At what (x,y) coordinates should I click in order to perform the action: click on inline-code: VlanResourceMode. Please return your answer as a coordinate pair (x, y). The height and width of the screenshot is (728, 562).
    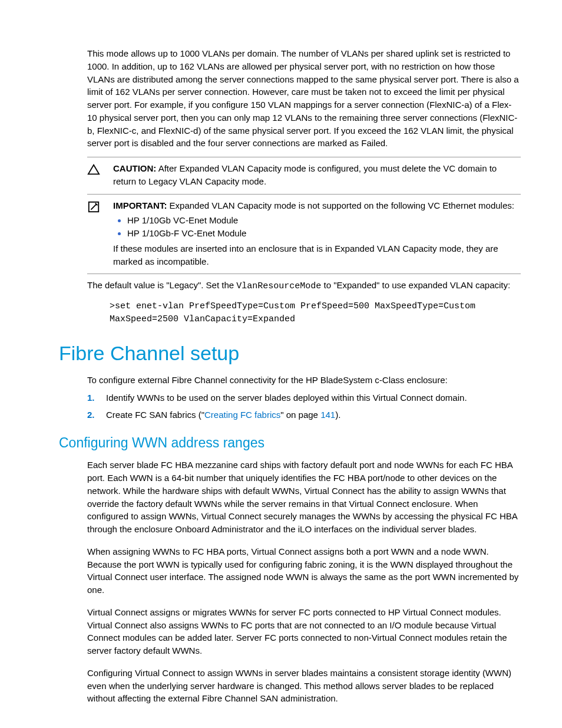
    Looking at the image, I should click on (279, 286).